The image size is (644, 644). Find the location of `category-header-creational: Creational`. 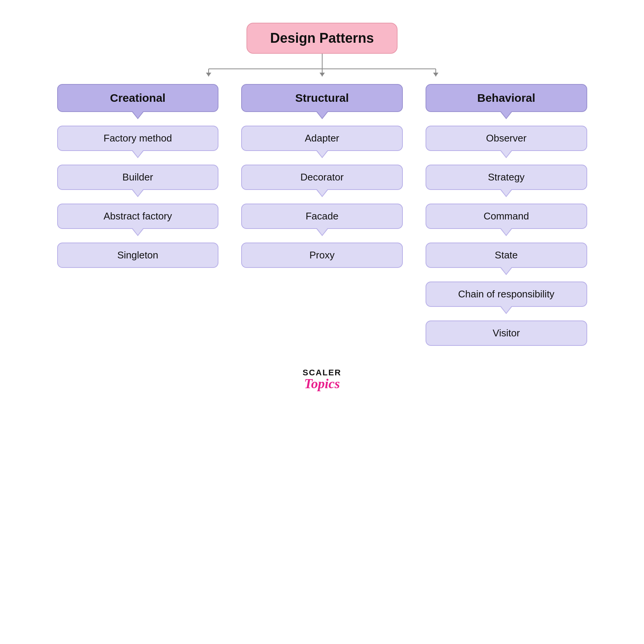

category-header-creational: Creational is located at coordinates (138, 98).